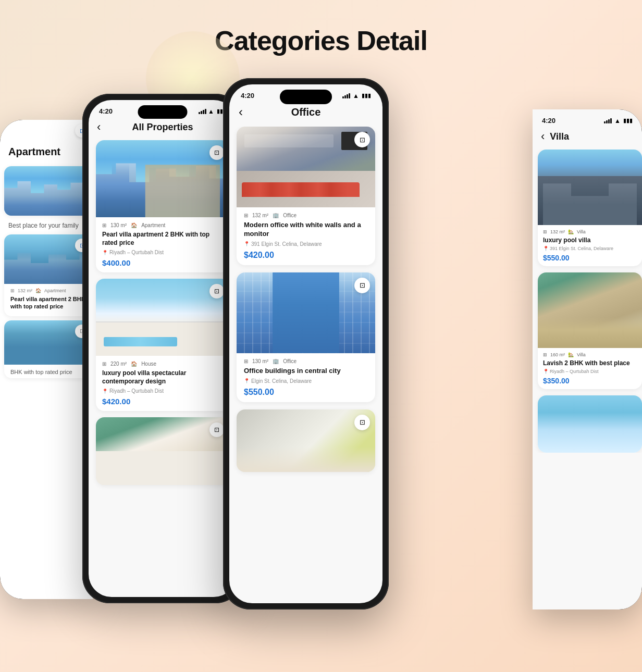  I want to click on card-meta-4-1: ⊞ 132 m² 🏡 Villa, so click(590, 232).